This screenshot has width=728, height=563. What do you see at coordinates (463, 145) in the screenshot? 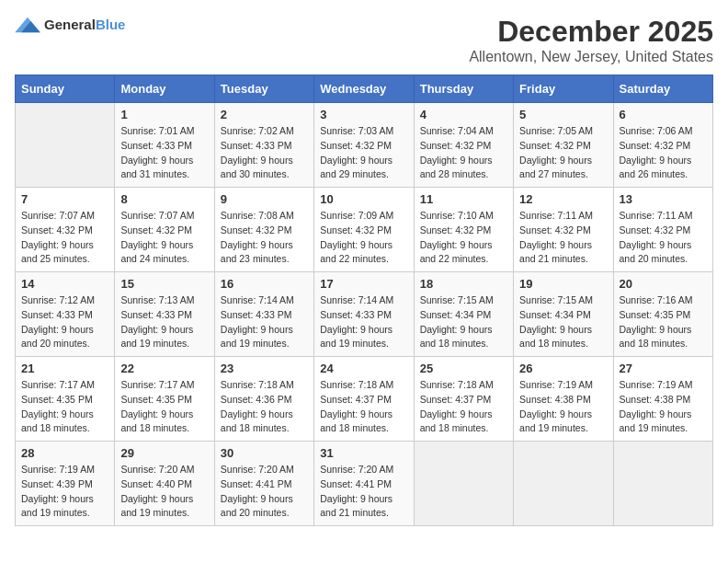
I see `calendar-cell: 4Sunrise: 7:04 AMSunset: 4:32 PMDaylight…` at bounding box center [463, 145].